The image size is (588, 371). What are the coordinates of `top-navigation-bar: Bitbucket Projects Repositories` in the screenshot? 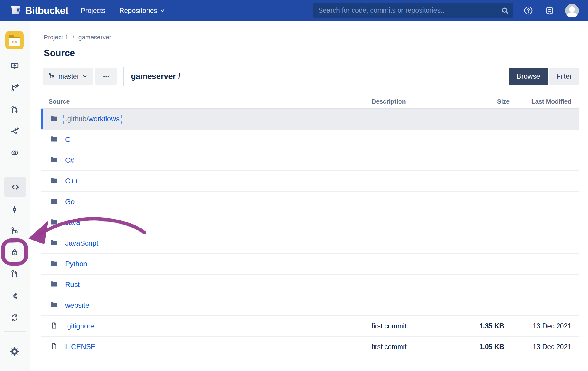 It's located at (294, 11).